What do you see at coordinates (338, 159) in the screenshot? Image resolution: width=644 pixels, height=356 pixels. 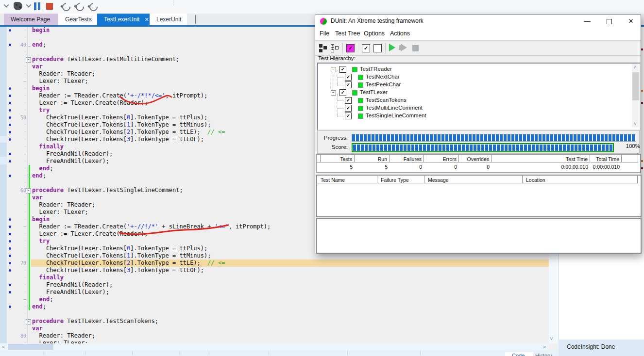 I see `results-header-Tests: Tests` at bounding box center [338, 159].